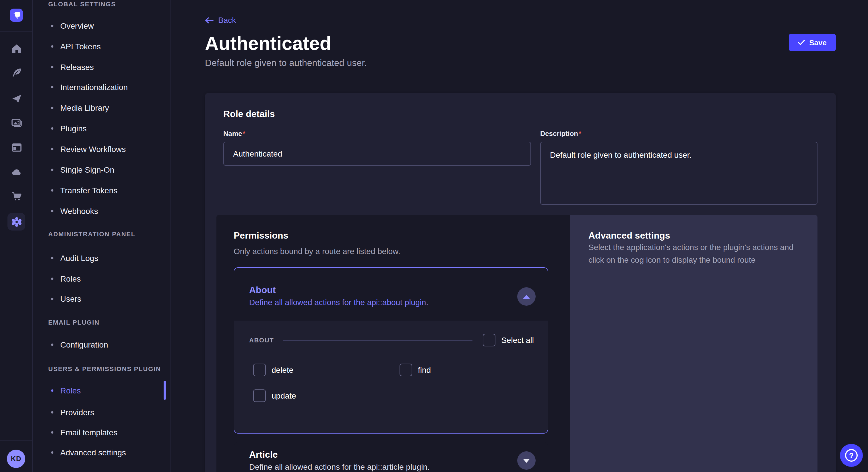 The height and width of the screenshot is (472, 868). What do you see at coordinates (16, 196) in the screenshot?
I see `purchases-cart-icon` at bounding box center [16, 196].